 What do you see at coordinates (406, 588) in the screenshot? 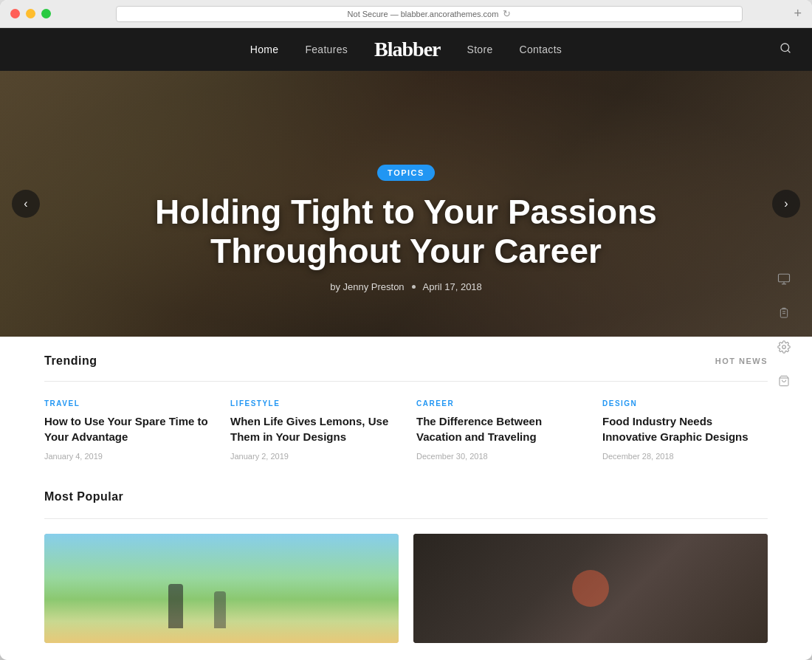
I see `popular-grid` at bounding box center [406, 588].